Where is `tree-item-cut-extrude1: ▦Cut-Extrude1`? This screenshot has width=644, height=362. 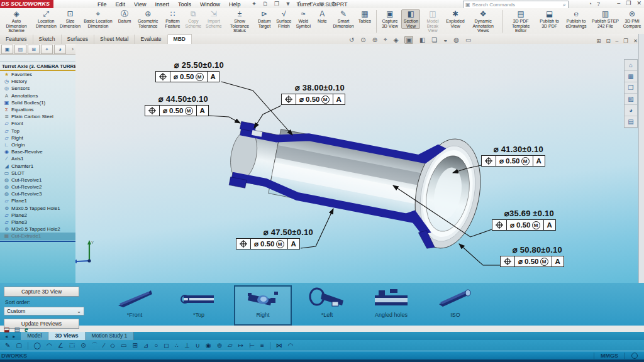
tree-item-cut-extrude1: ▦Cut-Extrude1 is located at coordinates (38, 236).